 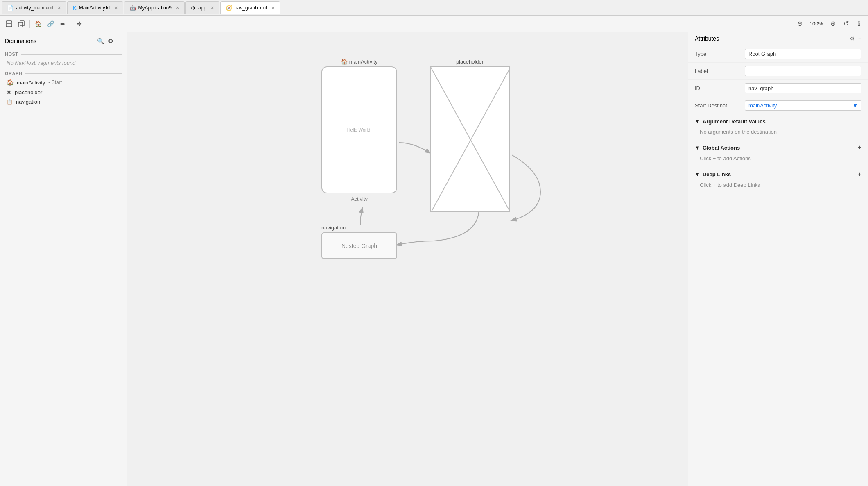 What do you see at coordinates (717, 148) in the screenshot?
I see `global-actions-header-left: ▼ Global Actions` at bounding box center [717, 148].